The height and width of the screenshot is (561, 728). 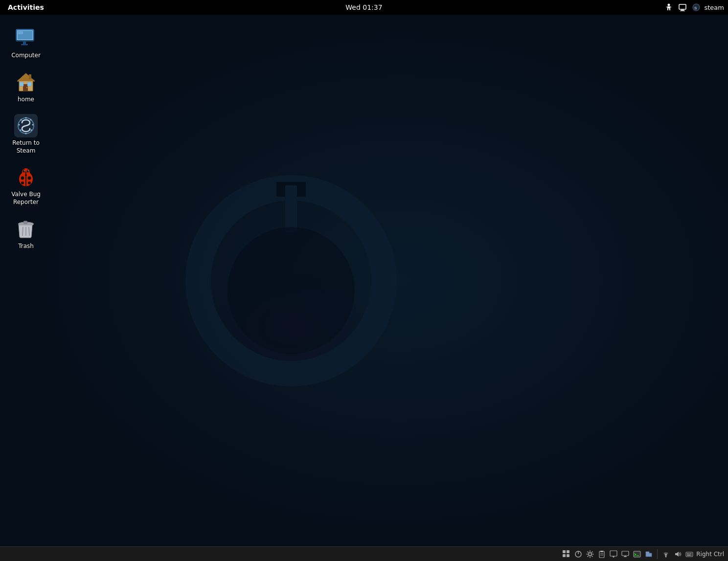 What do you see at coordinates (26, 100) in the screenshot?
I see `home-label: home` at bounding box center [26, 100].